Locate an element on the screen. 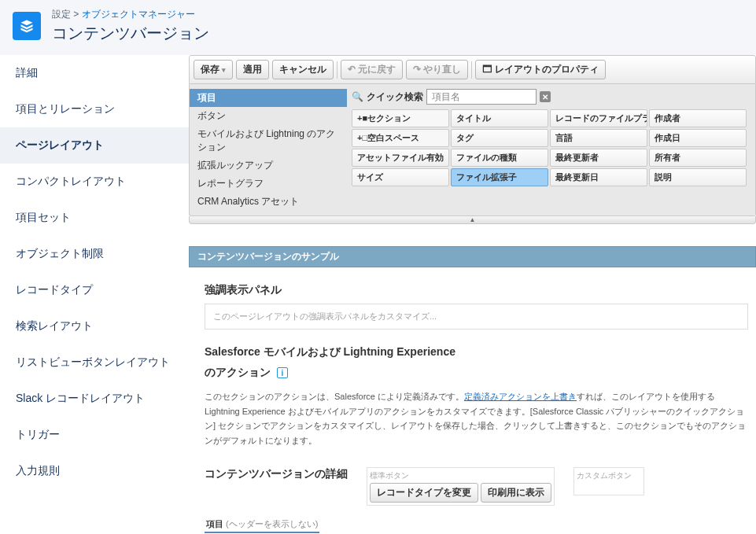 This screenshot has height=534, width=756. field-chip: 最終更新日 is located at coordinates (599, 178).